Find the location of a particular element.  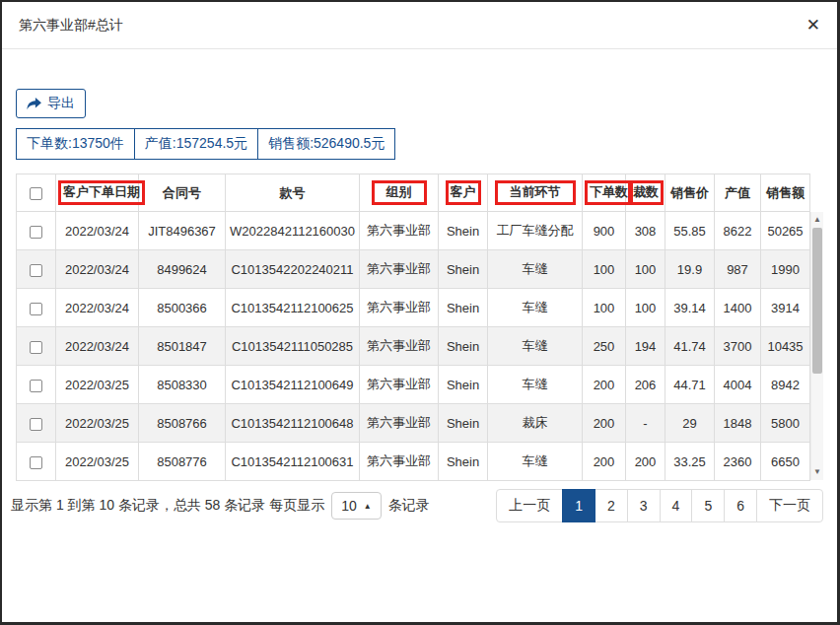

table-cell: C1013542112100631 is located at coordinates (293, 461).